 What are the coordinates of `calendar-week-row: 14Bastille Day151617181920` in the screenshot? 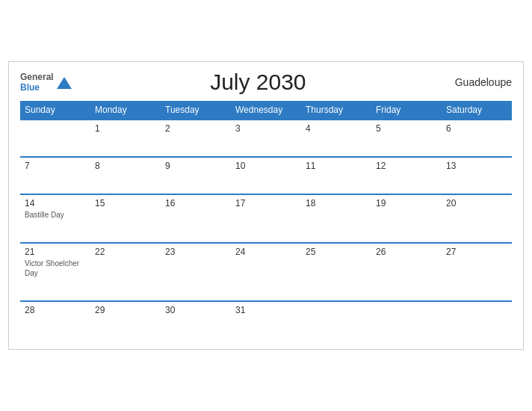 It's located at (266, 218).